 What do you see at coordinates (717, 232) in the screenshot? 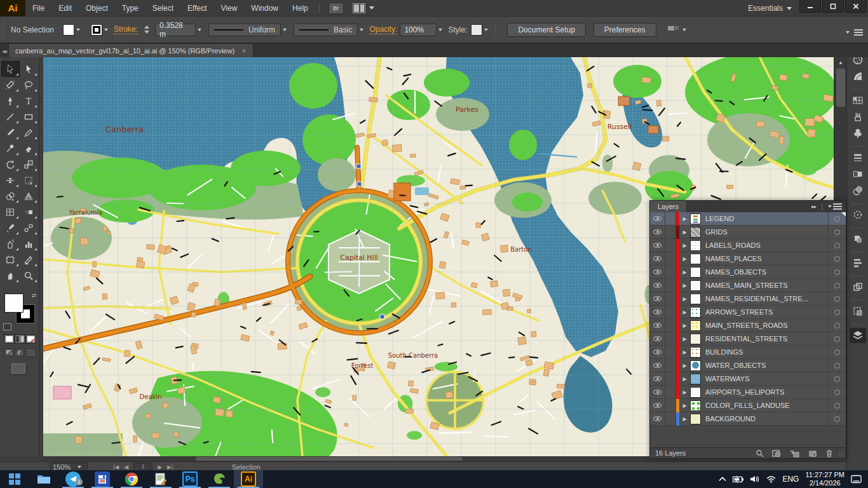
I see `layer-name: GRIDS` at bounding box center [717, 232].